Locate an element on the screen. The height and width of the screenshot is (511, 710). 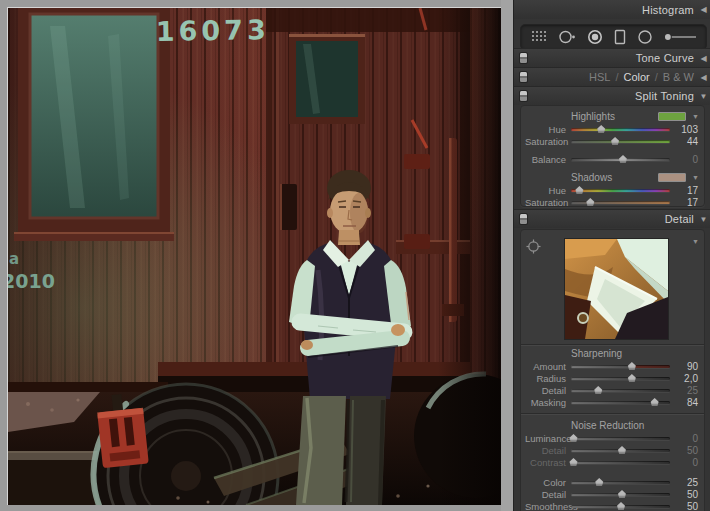
highlights-saturation-row: Saturation 44 is located at coordinates (612, 141).